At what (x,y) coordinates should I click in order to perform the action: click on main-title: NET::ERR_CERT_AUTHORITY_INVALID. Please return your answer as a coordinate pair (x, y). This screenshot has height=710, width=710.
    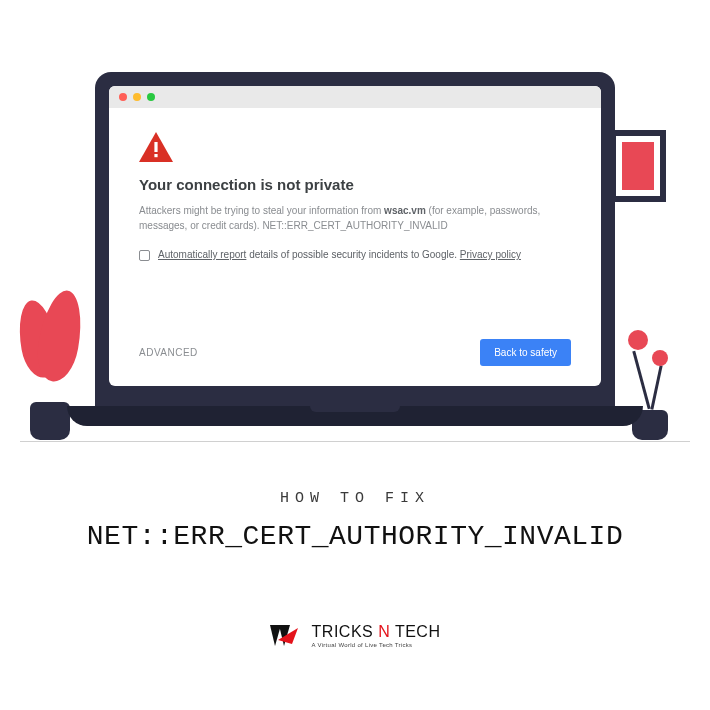
    Looking at the image, I should click on (355, 536).